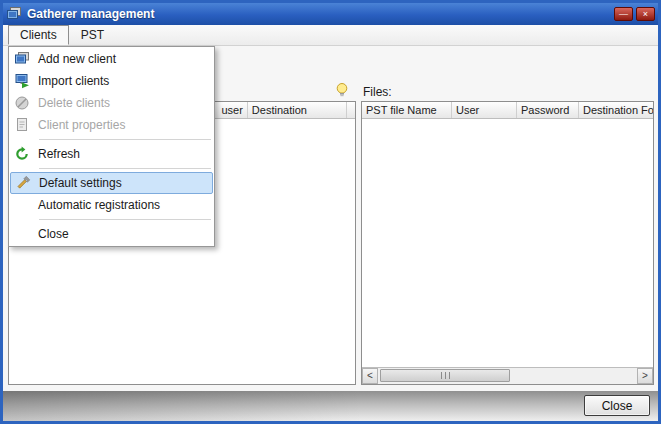 Image resolution: width=661 pixels, height=424 pixels. Describe the element at coordinates (112, 81) in the screenshot. I see `menu-item-import-clients: Import clients` at that location.